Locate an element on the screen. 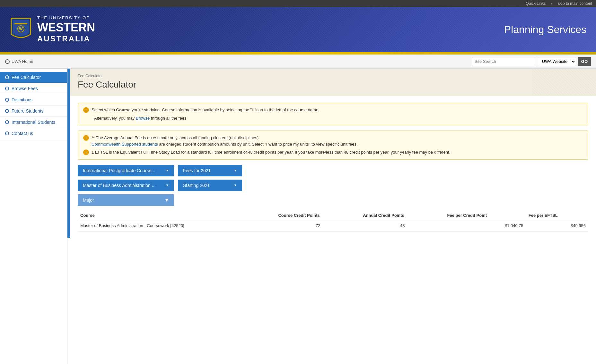 The height and width of the screenshot is (364, 596). chevron-down-icon-5: ▼ is located at coordinates (167, 200).